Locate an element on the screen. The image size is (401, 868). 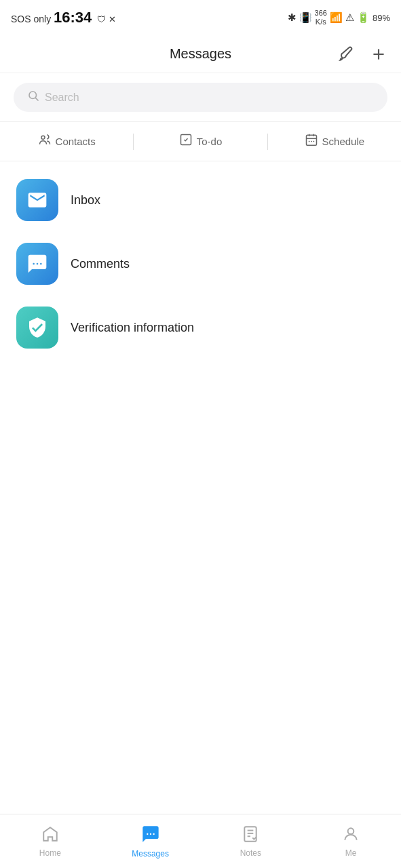
verification-label: Verification information is located at coordinates (132, 328).